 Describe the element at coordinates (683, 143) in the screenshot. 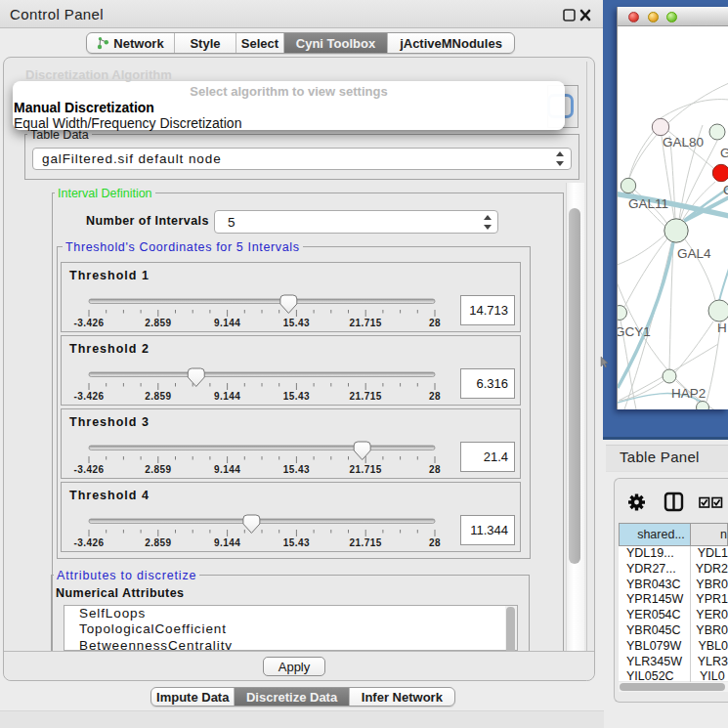

I see `svg-text: GAL80` at that location.